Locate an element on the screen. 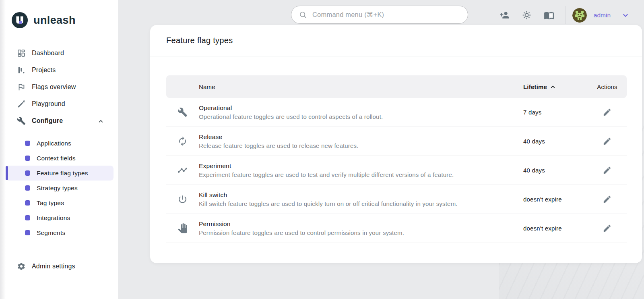 The height and width of the screenshot is (299, 644). sidebar-item-flags-overview: Flags overview is located at coordinates (59, 87).